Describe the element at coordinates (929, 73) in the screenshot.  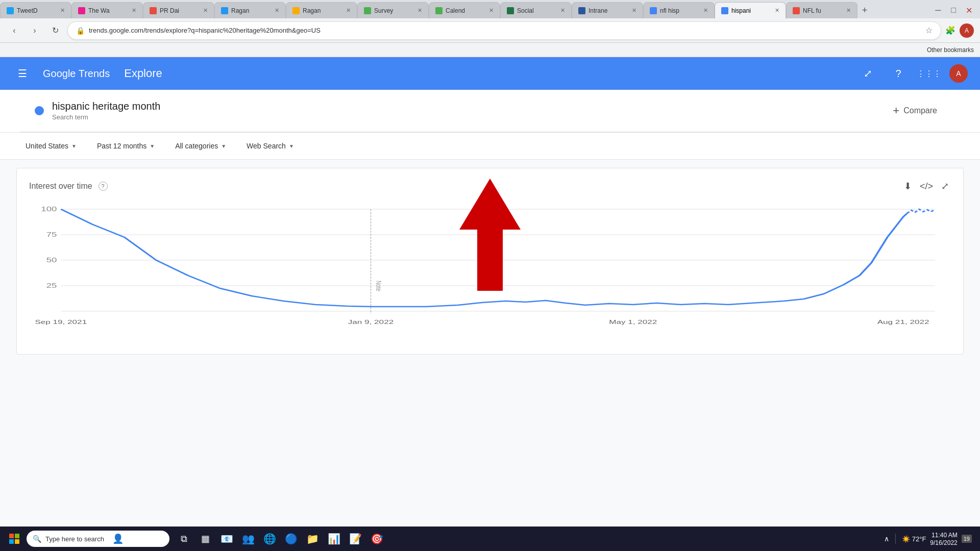
I see `grid-icon-header: ⋮⋮⋮` at that location.